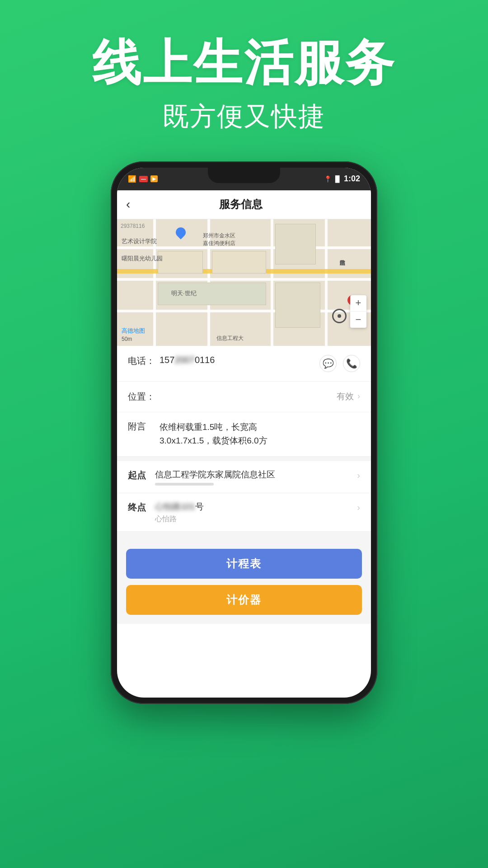 The width and height of the screenshot is (488, 868). What do you see at coordinates (328, 179) in the screenshot?
I see `location-icon: 📍` at bounding box center [328, 179].